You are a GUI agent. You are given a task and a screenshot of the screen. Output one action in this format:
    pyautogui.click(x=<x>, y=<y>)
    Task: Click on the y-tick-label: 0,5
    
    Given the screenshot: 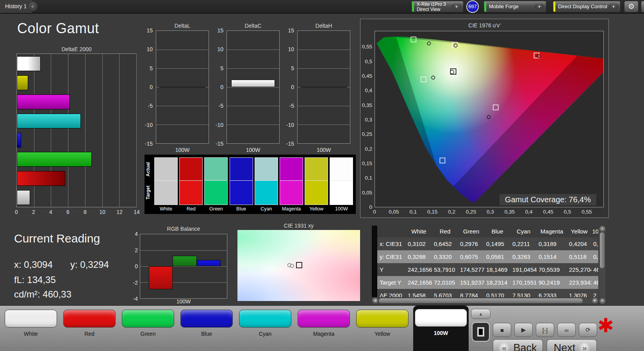 What is the action you would take?
    pyautogui.click(x=366, y=62)
    